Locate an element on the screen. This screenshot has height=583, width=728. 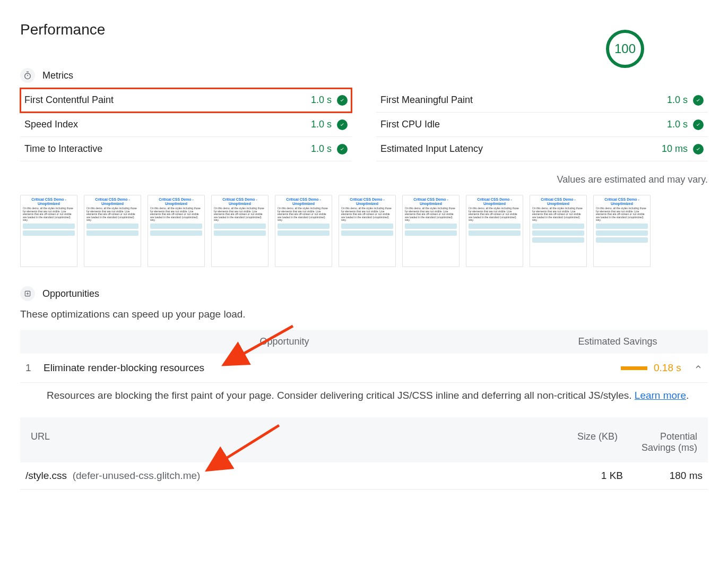
url-potential-savings: 180 ms is located at coordinates (663, 476).